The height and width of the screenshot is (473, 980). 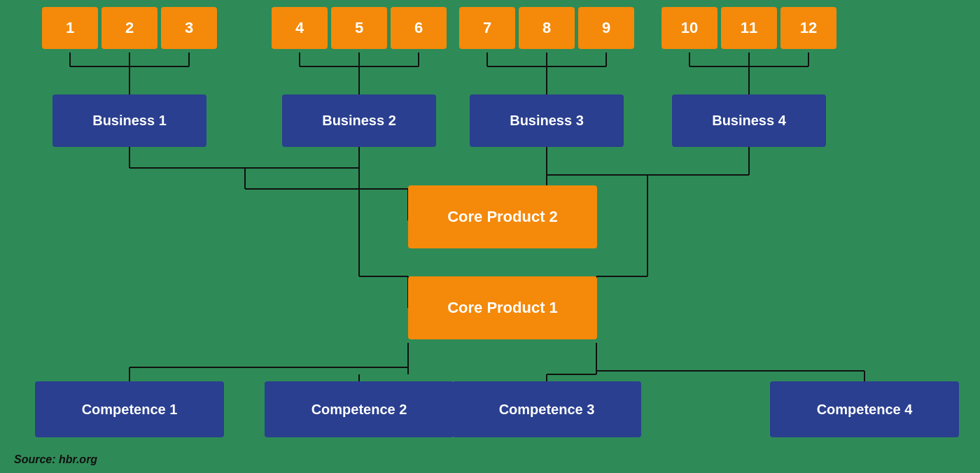 I want to click on business-unit-1: Business 1, so click(x=130, y=120).